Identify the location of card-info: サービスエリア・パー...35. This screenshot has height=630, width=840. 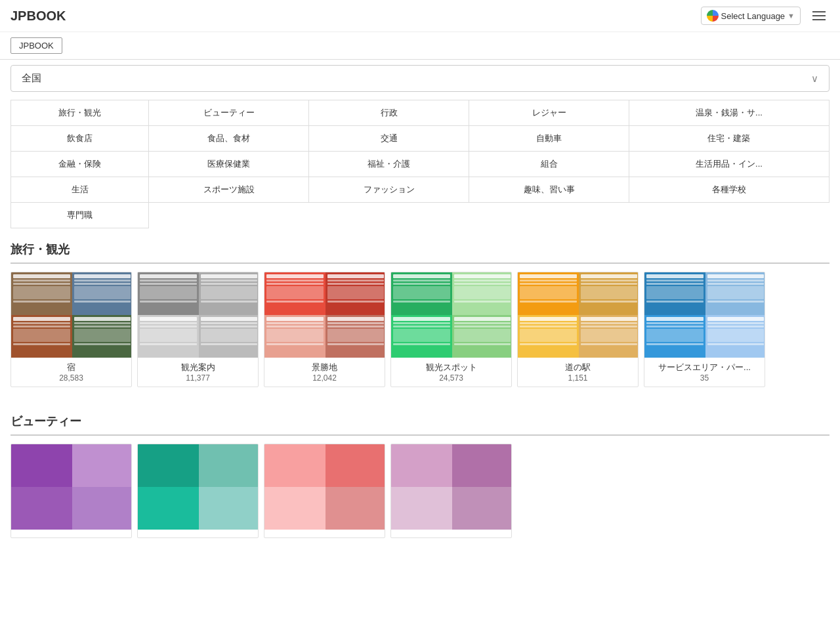
(705, 372).